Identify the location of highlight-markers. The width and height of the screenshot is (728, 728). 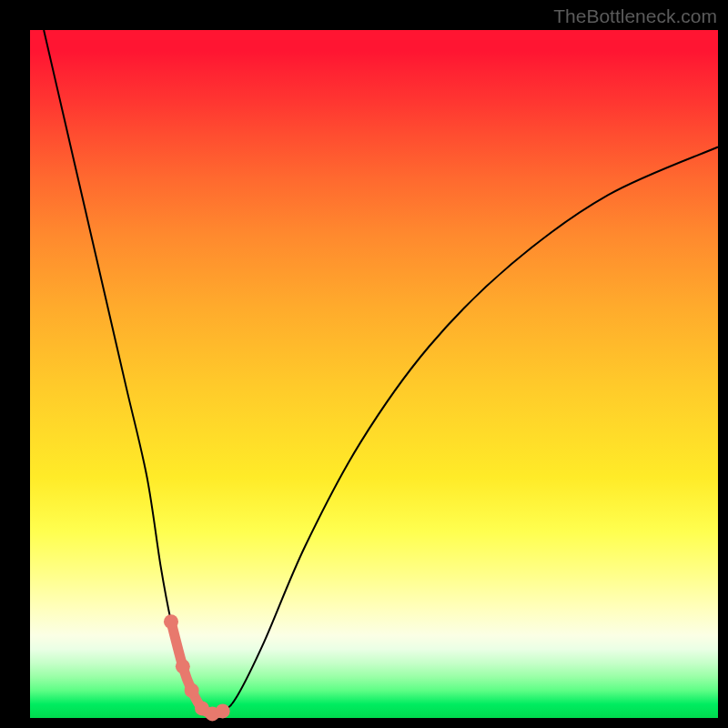
(197, 668).